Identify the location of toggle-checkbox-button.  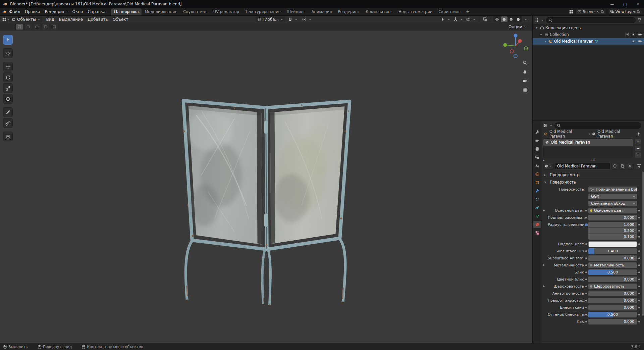
(627, 35).